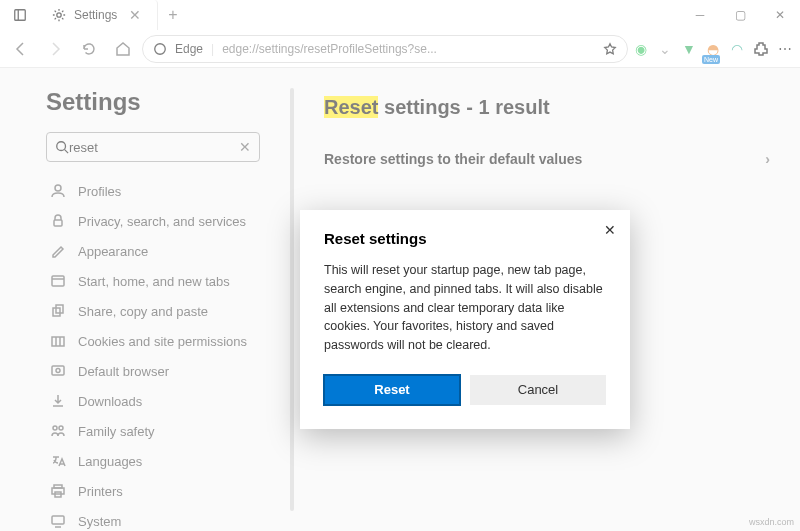  I want to click on dialog-title: Reset settings, so click(465, 238).